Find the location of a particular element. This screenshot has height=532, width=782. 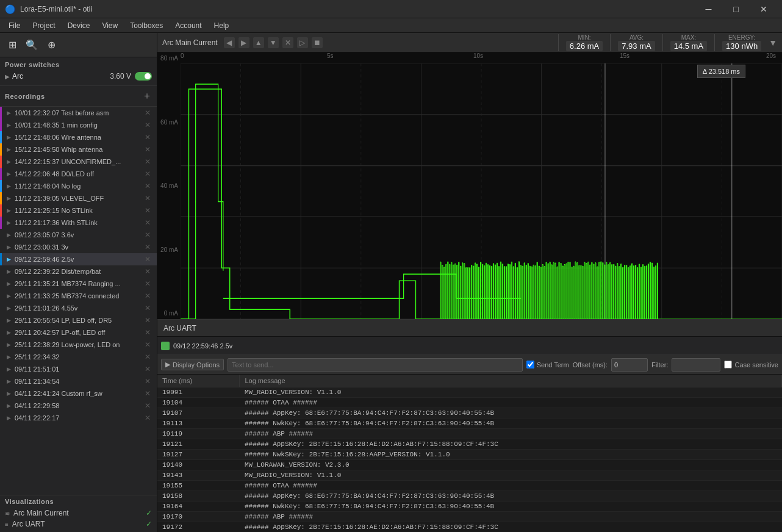

table-row: 19158 ###### AppKey: 68:E6:77:75:BA:94:C… is located at coordinates (470, 497).